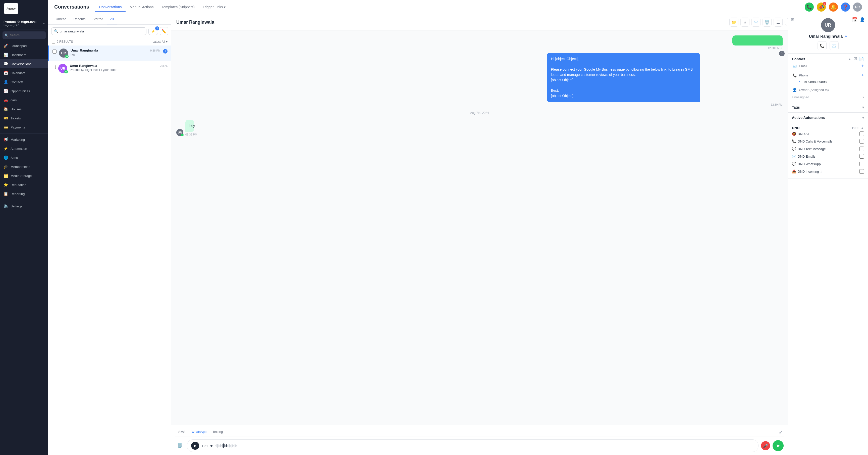 Image resolution: width=868 pixels, height=455 pixels. I want to click on tags-chevron-icon: ▾, so click(863, 107).